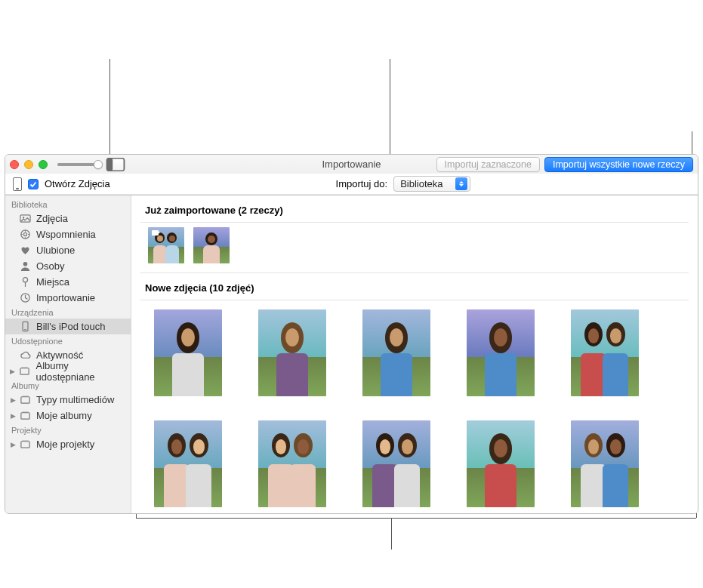 The height and width of the screenshot is (588, 703). Describe the element at coordinates (415, 208) in the screenshot. I see `already-imported-title: Już zaimportowane (2 rzeczy)` at that location.